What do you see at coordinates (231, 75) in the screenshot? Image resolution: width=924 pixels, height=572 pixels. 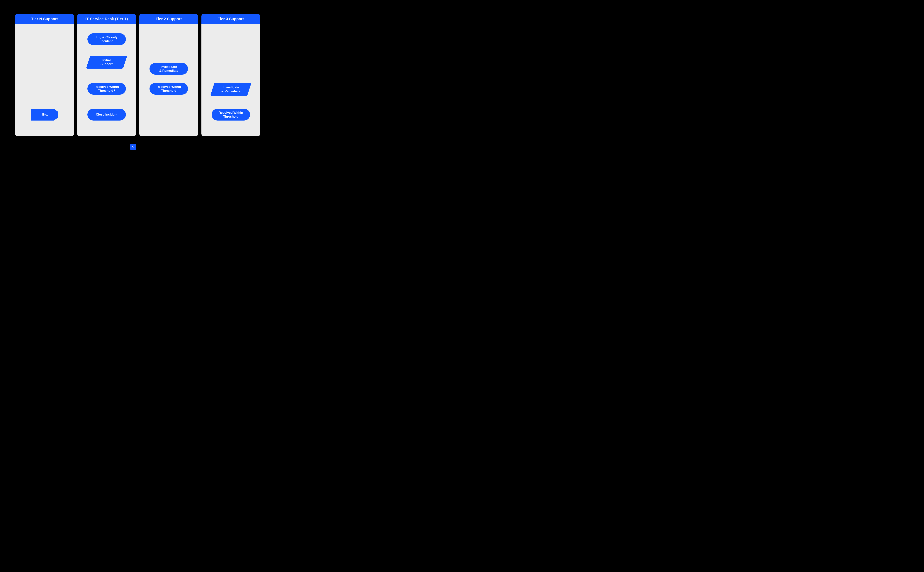 I see `lane-tier3: Tier 3 Support Investigate & Remediate R…` at bounding box center [231, 75].